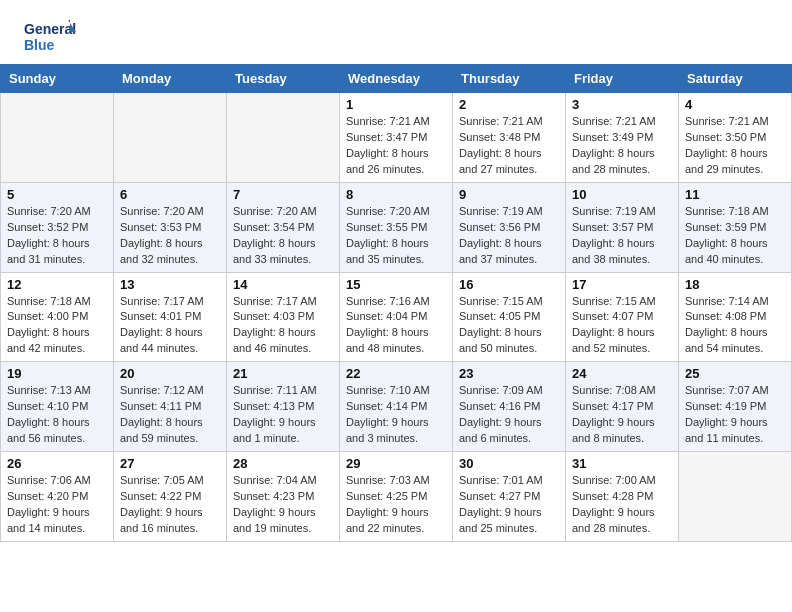 This screenshot has height=612, width=792. Describe the element at coordinates (622, 236) in the screenshot. I see `day-info: Sunrise: 7:19 AM Sunset: 3:57 PM Dayligh…` at that location.